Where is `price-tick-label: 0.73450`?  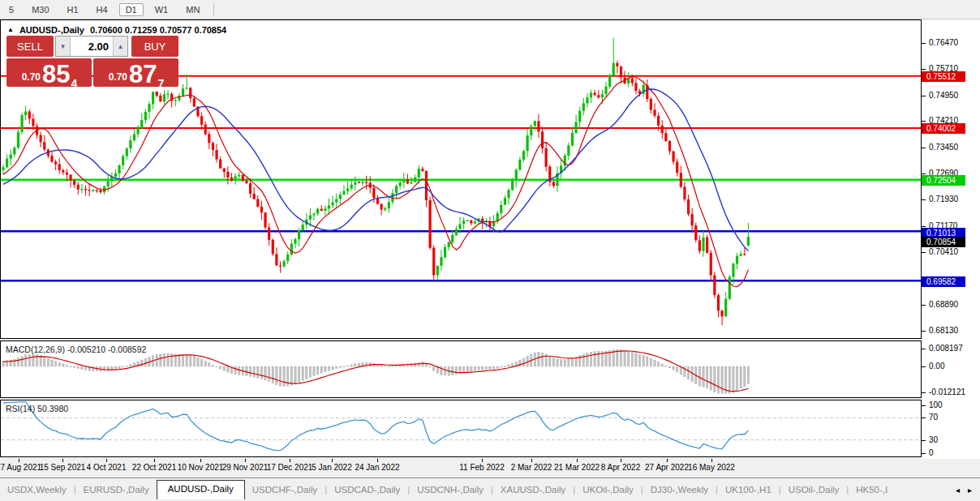
price-tick-label: 0.73450 is located at coordinates (943, 148).